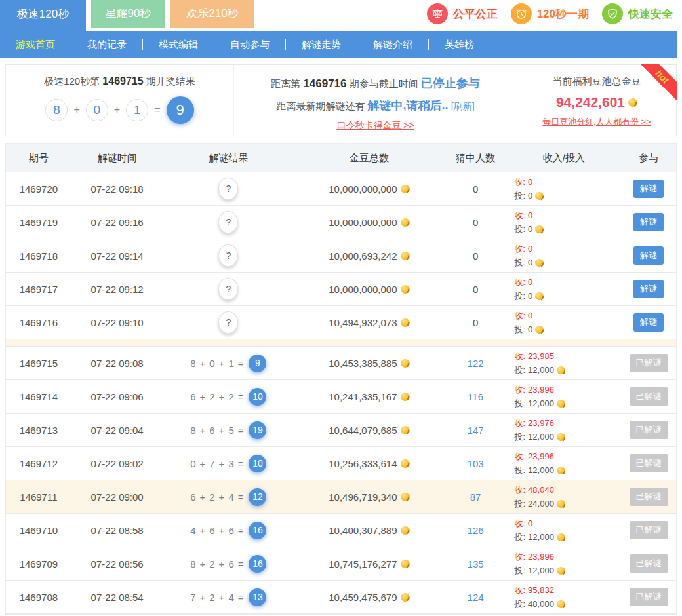 The image size is (682, 616). I want to click on action-cell: 解谜, so click(649, 256).